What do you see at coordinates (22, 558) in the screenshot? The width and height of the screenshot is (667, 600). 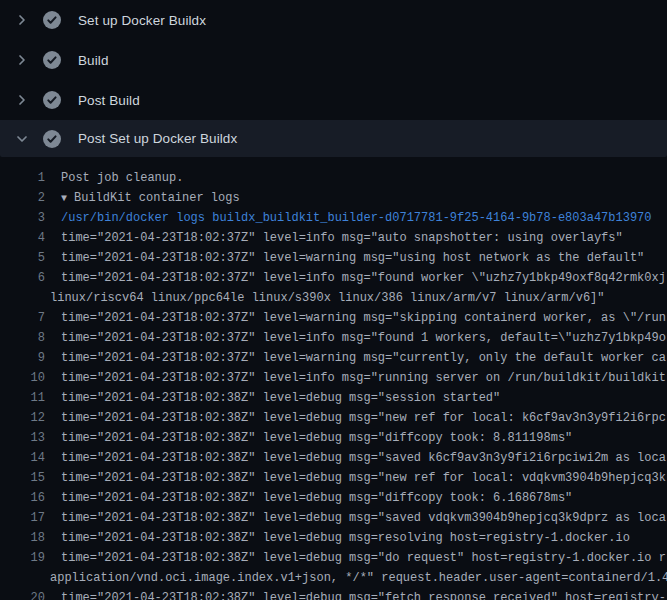 I see `log-line-number: 19` at bounding box center [22, 558].